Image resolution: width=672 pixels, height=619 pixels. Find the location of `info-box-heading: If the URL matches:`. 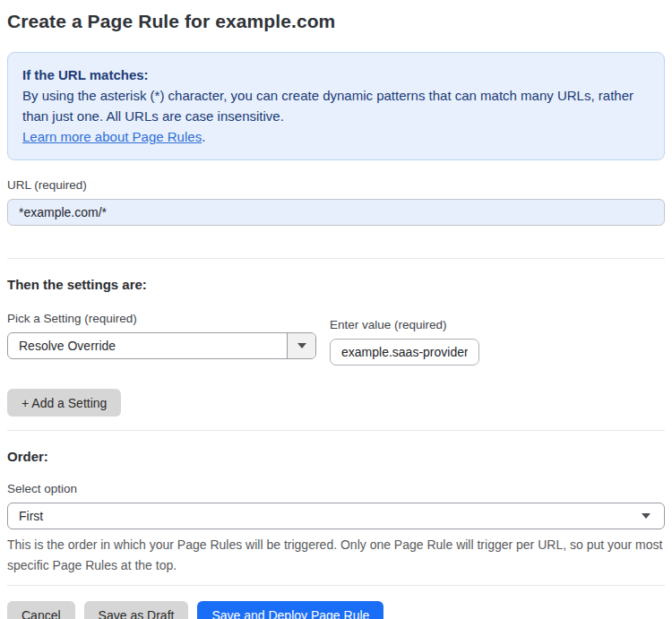

info-box-heading: If the URL matches: is located at coordinates (336, 75).